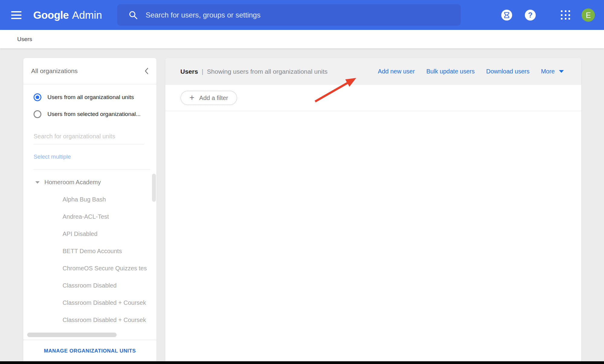 Image resolution: width=604 pixels, height=364 pixels. I want to click on breadcrumb: Users, so click(25, 39).